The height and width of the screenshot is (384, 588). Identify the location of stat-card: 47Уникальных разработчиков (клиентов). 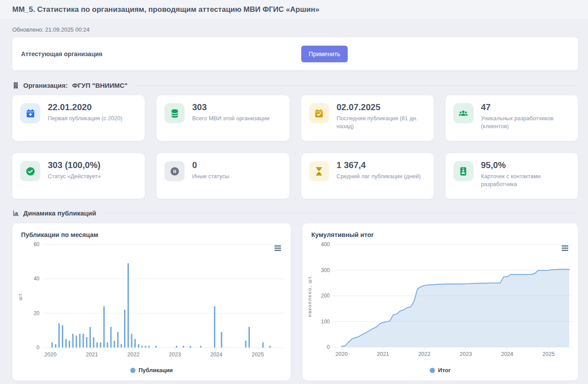
(512, 118).